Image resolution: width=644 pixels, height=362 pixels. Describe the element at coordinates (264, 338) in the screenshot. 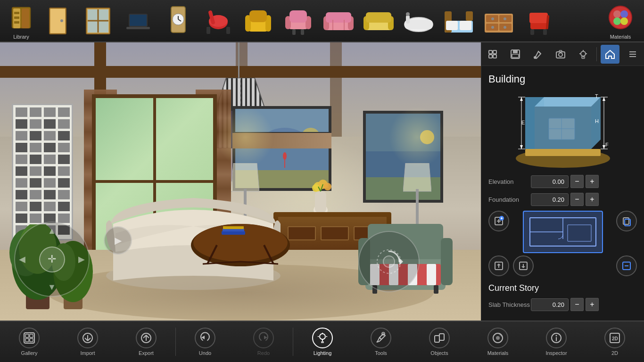

I see `redo-icon` at that location.